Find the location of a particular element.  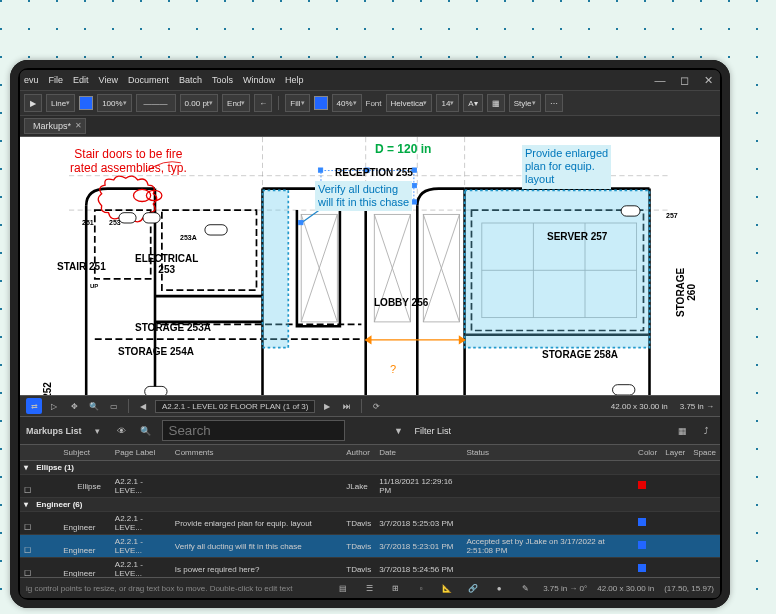

sb-edit-icon: ✎ is located at coordinates (525, 588).